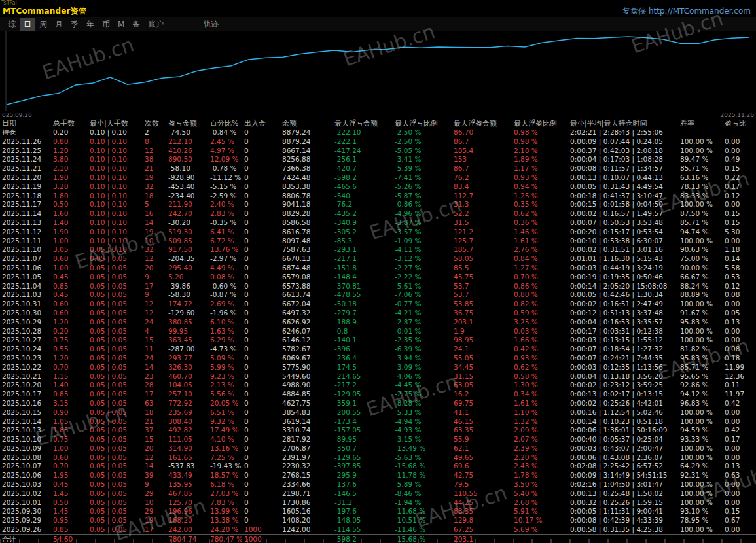 The height and width of the screenshot is (543, 756). What do you see at coordinates (378, 368) in the screenshot?
I see `table-row: 2025.10.220.700.05 | 0.0514326.305.99 %0…` at bounding box center [378, 368].